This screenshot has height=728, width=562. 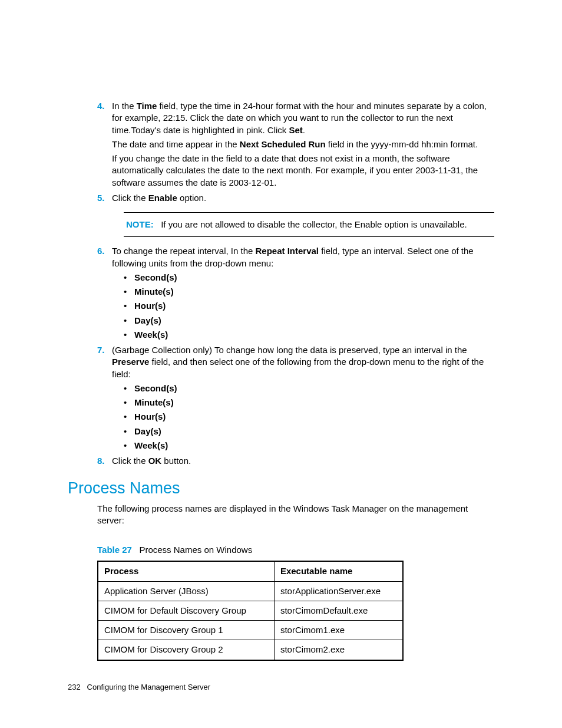 What do you see at coordinates (250, 611) in the screenshot?
I see `table-row: CIMOM for Default Discovery Group storCi…` at bounding box center [250, 611].